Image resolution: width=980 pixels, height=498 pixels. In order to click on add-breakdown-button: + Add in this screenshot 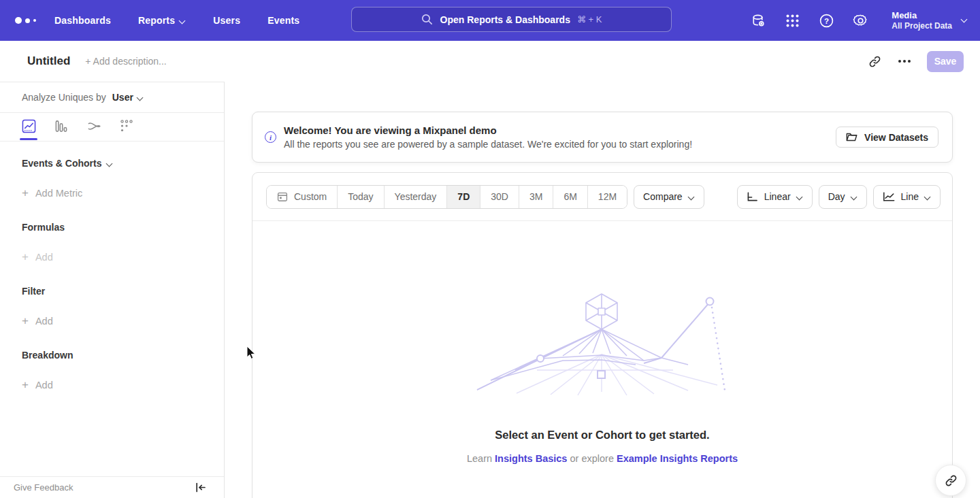, I will do `click(122, 385)`.